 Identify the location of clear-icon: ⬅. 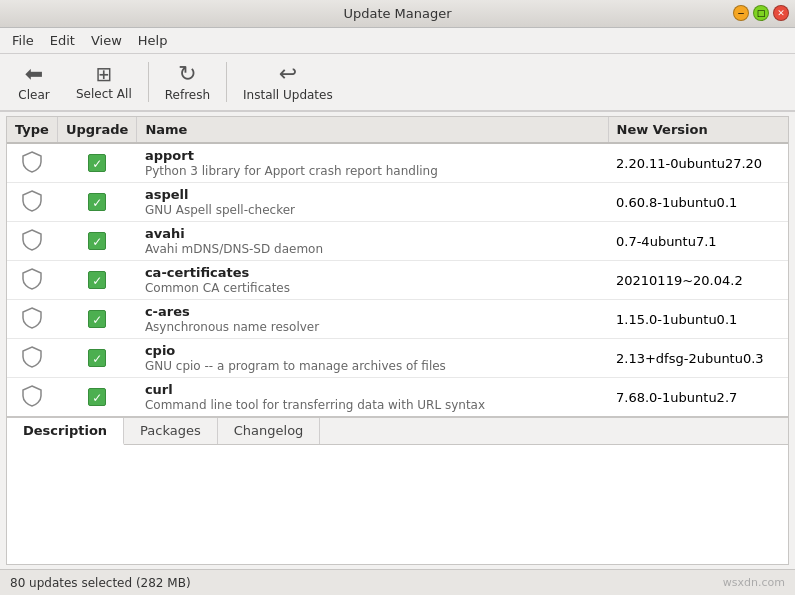
(34, 74).